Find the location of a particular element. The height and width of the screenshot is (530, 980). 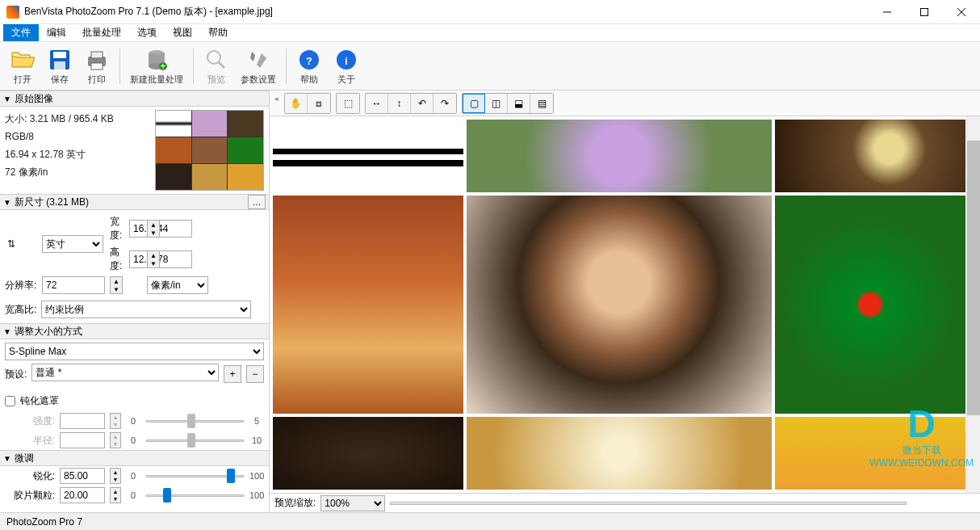

sharp-slider is located at coordinates (195, 476).